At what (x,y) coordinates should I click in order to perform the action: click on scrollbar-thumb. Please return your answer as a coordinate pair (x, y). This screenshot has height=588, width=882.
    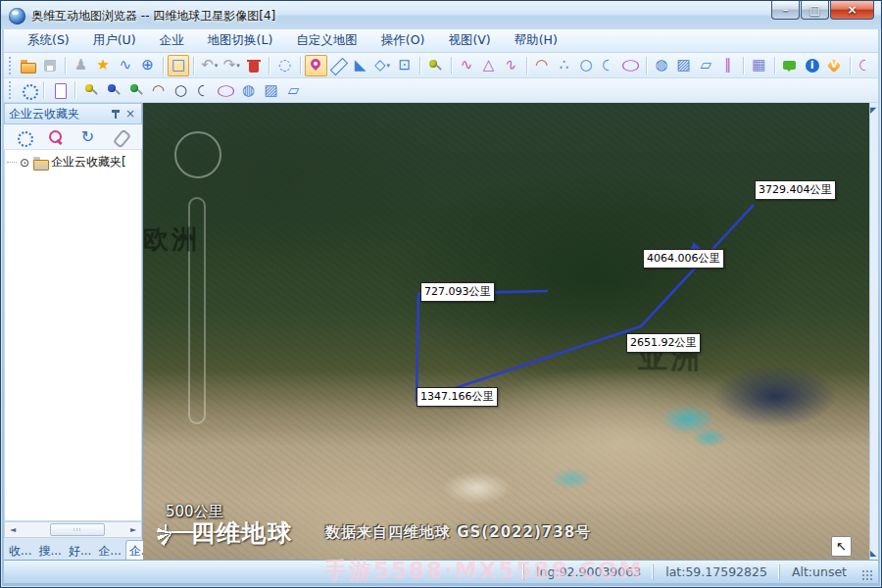
    Looking at the image, I should click on (77, 529).